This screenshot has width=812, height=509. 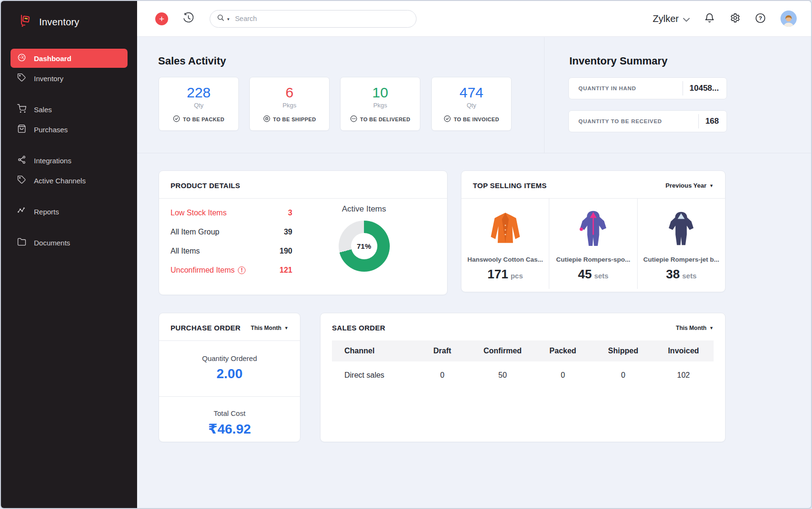 I want to click on sales-order-period-select: This Month ▼, so click(x=694, y=328).